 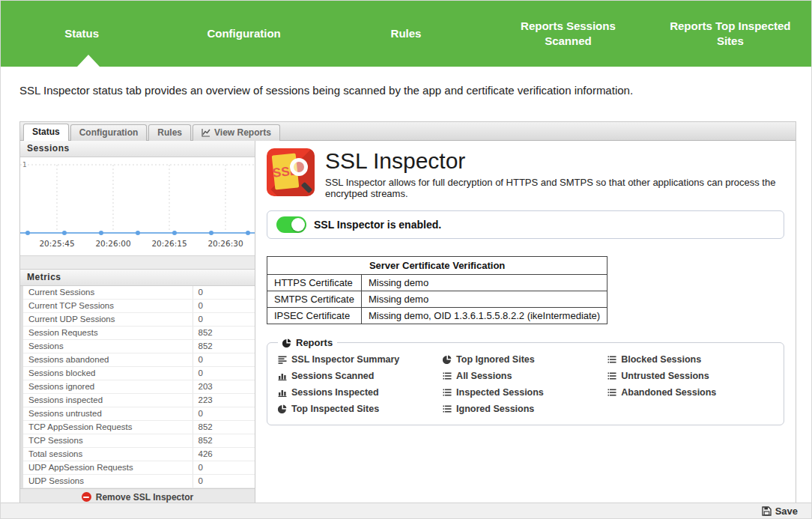 What do you see at coordinates (447, 359) in the screenshot?
I see `pie-chart-icon` at bounding box center [447, 359].